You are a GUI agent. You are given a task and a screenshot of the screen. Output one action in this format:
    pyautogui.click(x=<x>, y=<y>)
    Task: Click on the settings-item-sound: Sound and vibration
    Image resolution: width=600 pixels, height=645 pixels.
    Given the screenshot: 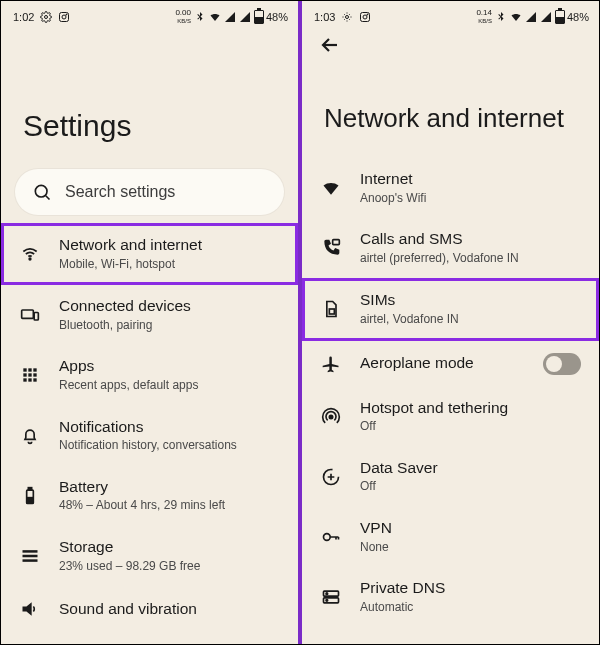 What is the action you would take?
    pyautogui.click(x=150, y=609)
    